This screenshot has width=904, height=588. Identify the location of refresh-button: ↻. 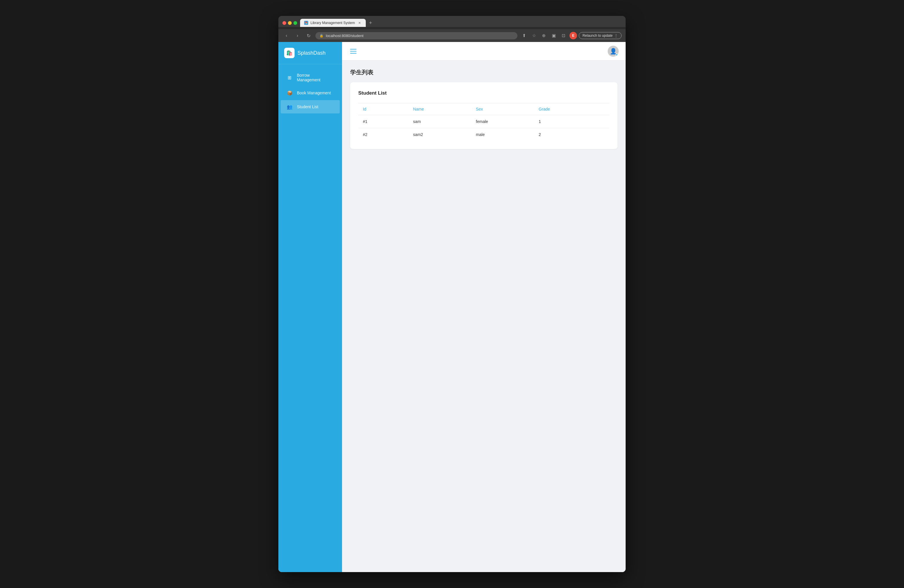
(308, 36).